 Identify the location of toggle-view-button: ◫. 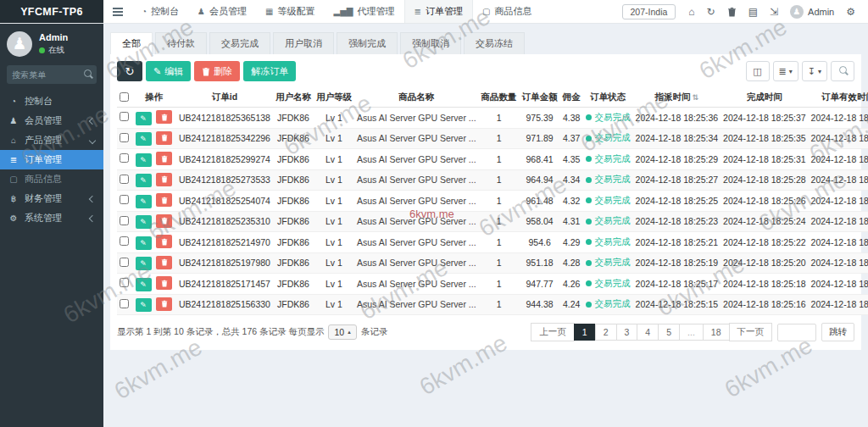
(758, 71).